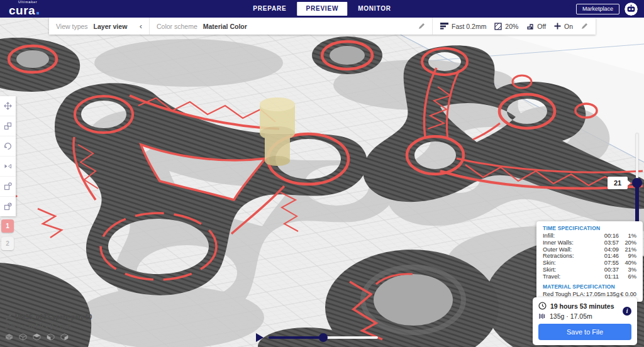 This screenshot has height=347, width=644. What do you see at coordinates (542, 306) in the screenshot?
I see `clock-icon` at bounding box center [542, 306].